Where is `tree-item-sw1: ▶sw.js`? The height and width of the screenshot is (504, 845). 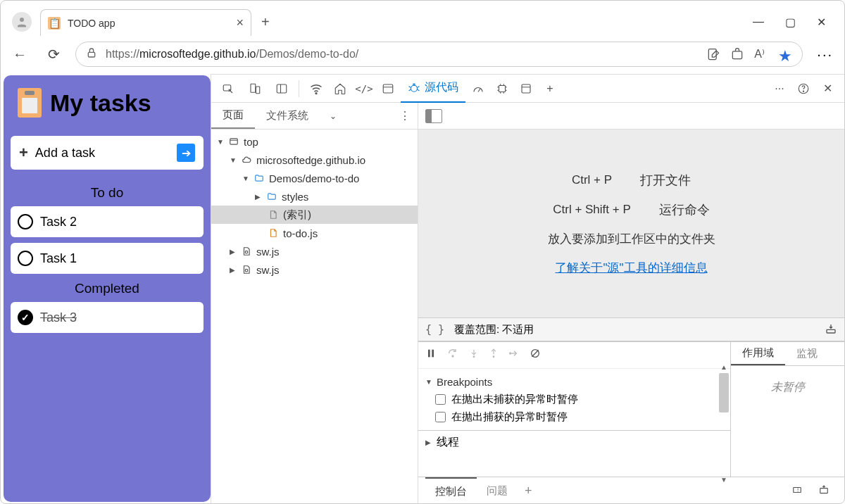
tree-item-sw1: ▶sw.js is located at coordinates (314, 251).